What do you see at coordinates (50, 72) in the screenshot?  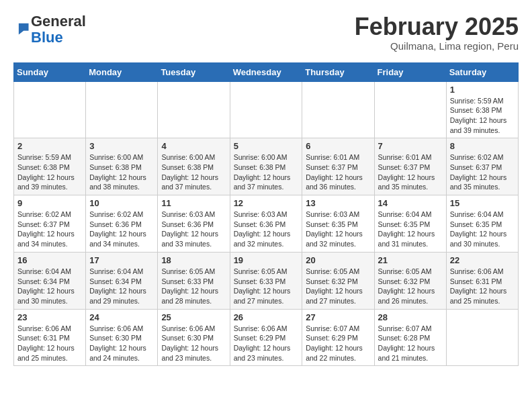 I see `weekday-header-sunday: Sunday` at bounding box center [50, 72].